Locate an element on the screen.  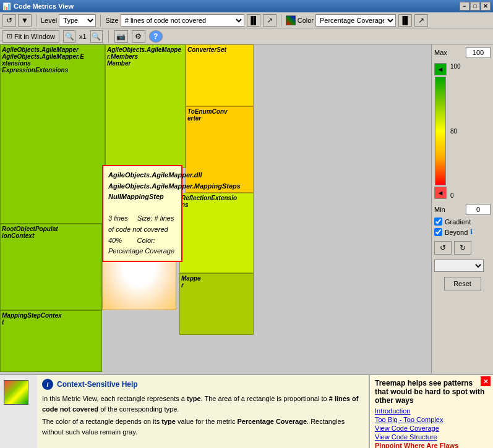
help-body2-bold: type is located at coordinates (168, 421).